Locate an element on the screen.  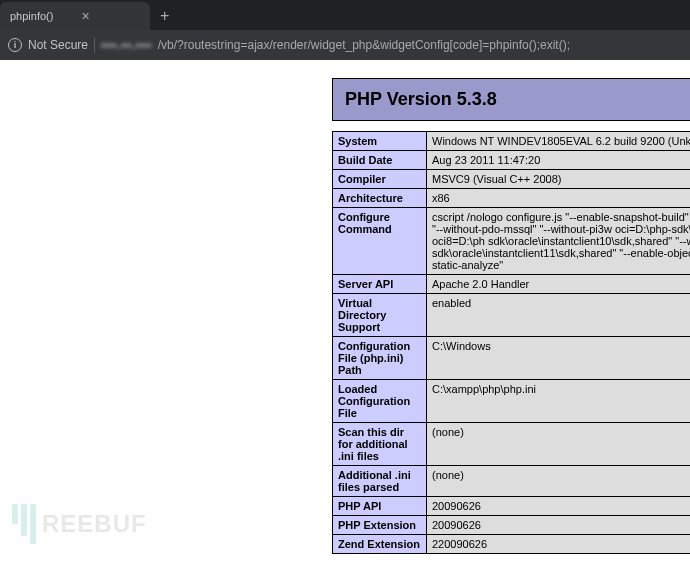
row-key: Compiler is located at coordinates (380, 180).